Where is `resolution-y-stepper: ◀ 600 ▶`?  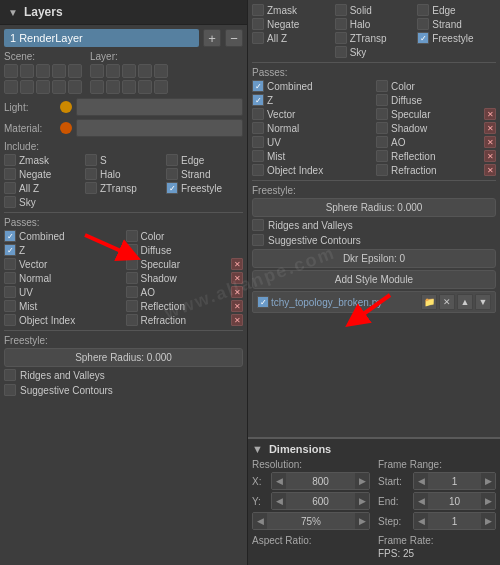 resolution-y-stepper: ◀ 600 ▶ is located at coordinates (320, 501).